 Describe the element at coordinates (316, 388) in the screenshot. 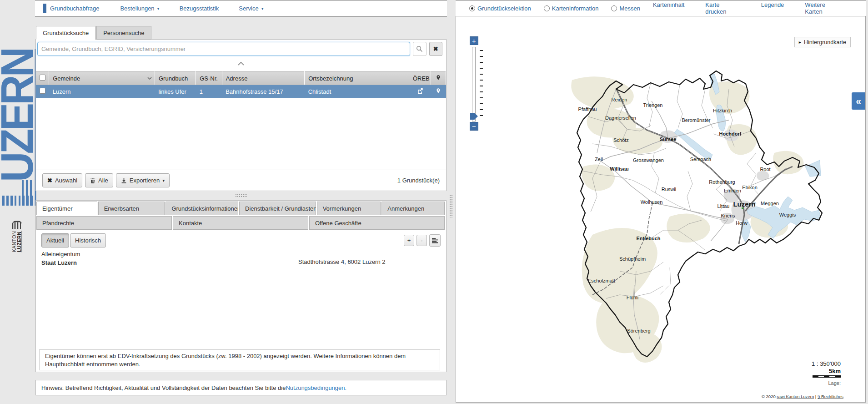

I see `nutzungsbedingungen-link: Nutzungsbedingungen.` at that location.